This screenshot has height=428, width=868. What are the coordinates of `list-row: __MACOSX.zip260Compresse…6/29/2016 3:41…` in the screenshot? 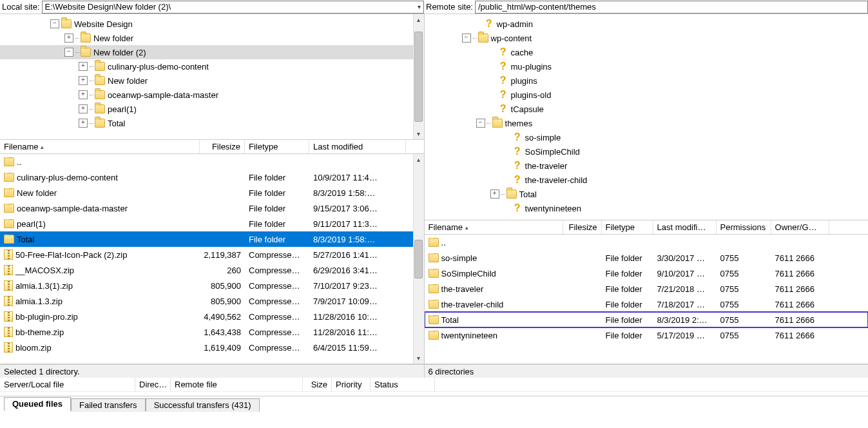 It's located at (212, 270).